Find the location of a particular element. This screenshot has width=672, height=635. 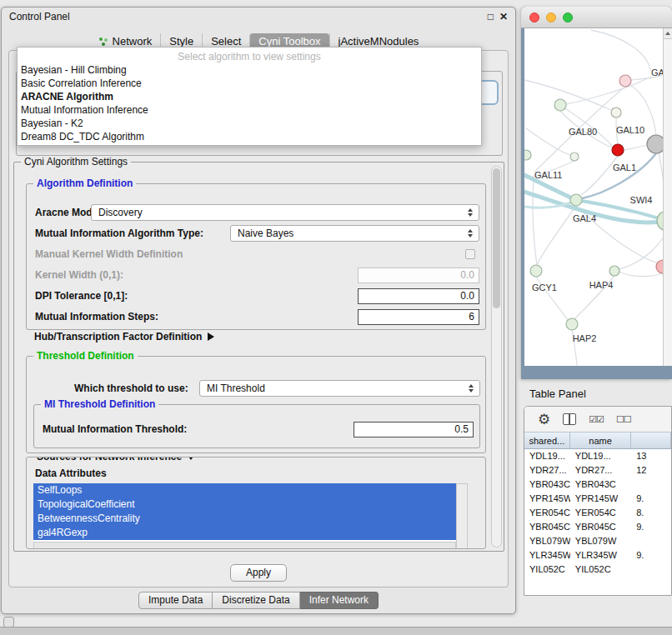

table-row: YIL052CYIL052C is located at coordinates (598, 570).